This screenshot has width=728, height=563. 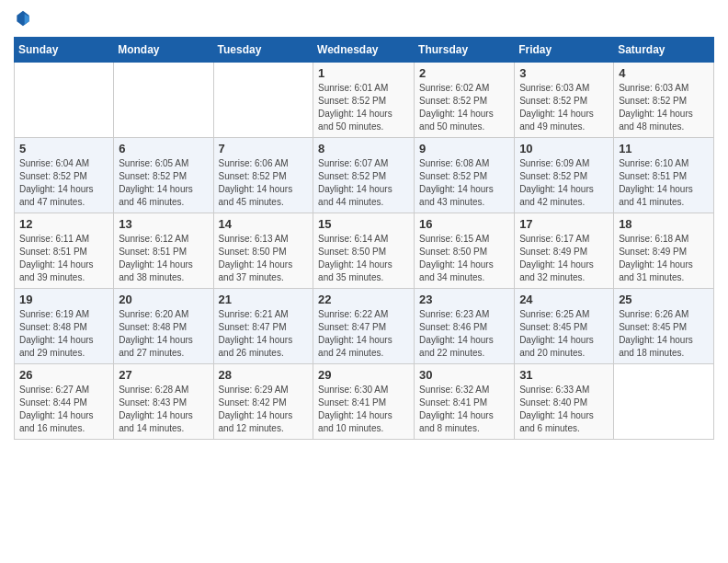 What do you see at coordinates (164, 176) in the screenshot?
I see `calendar-cell: 6Sunrise: 6:05 AM Sunset: 8:52 PM Daylig…` at bounding box center [164, 176].